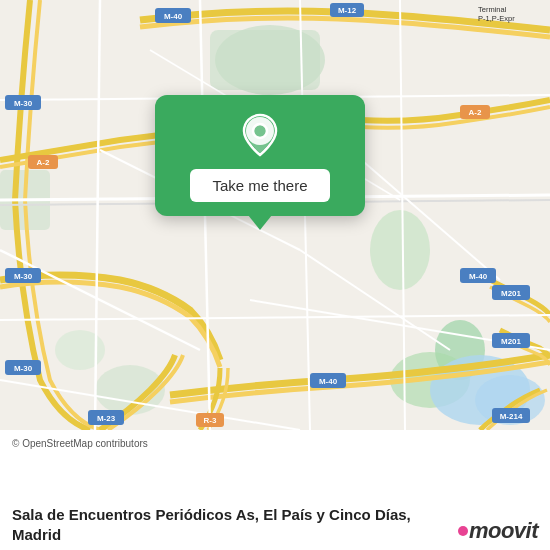 The width and height of the screenshot is (550, 550). What do you see at coordinates (463, 531) in the screenshot?
I see `moovit-dot-icon` at bounding box center [463, 531].